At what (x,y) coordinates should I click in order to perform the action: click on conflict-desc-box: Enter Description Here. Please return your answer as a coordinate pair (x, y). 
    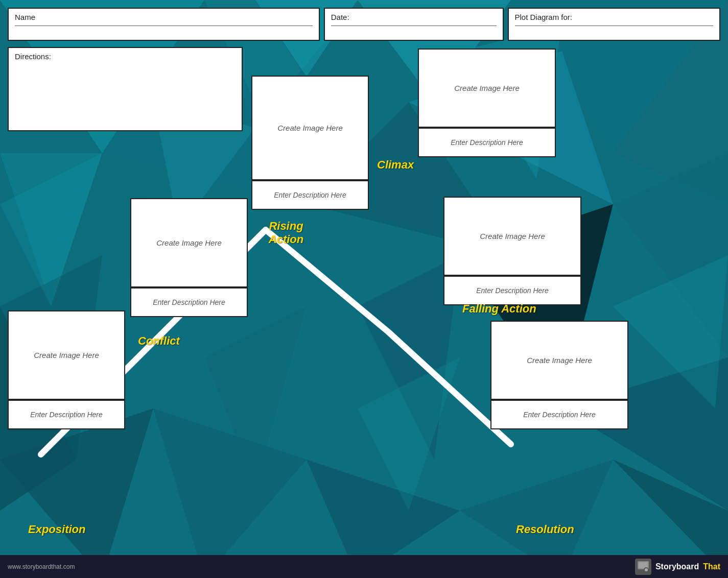
    Looking at the image, I should click on (189, 302).